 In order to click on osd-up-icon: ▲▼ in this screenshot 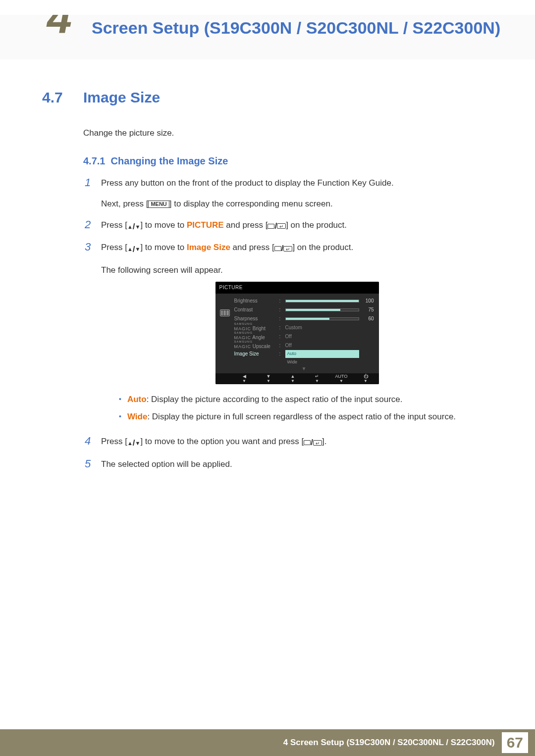, I will do `click(293, 379)`.